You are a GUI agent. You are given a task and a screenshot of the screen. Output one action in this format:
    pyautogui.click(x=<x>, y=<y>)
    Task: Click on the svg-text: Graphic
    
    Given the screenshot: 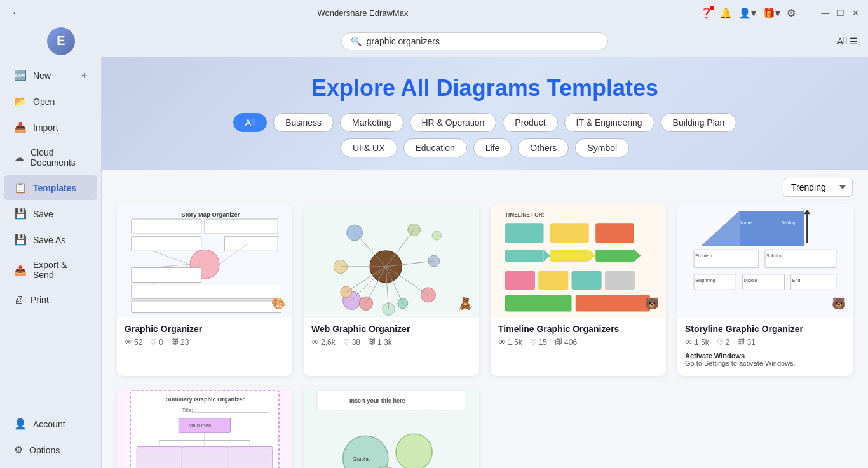 What is the action you would take?
    pyautogui.click(x=362, y=460)
    